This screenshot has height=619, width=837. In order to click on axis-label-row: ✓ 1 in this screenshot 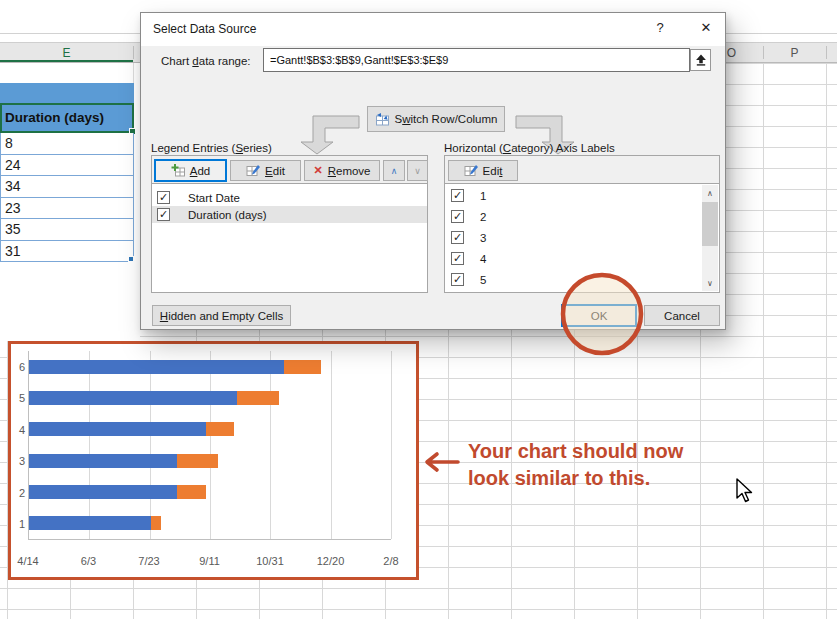, I will do `click(574, 196)`.